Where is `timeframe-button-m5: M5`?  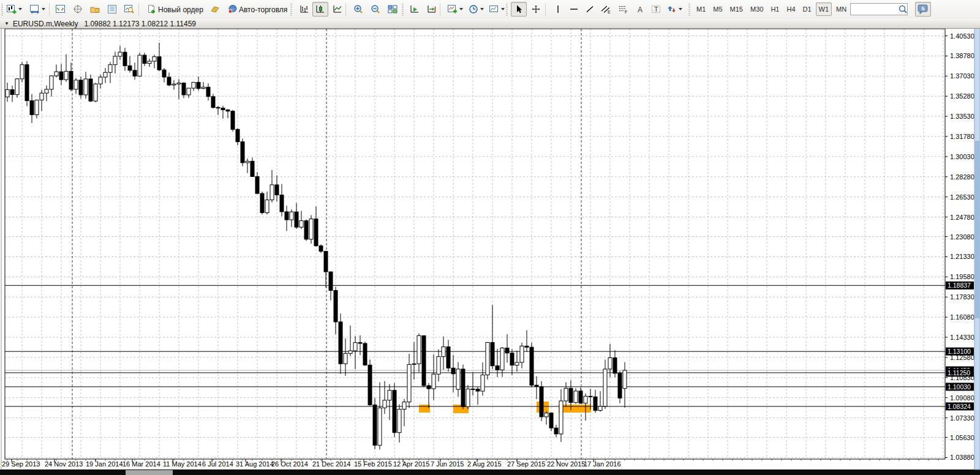
timeframe-button-m5: M5 is located at coordinates (718, 9).